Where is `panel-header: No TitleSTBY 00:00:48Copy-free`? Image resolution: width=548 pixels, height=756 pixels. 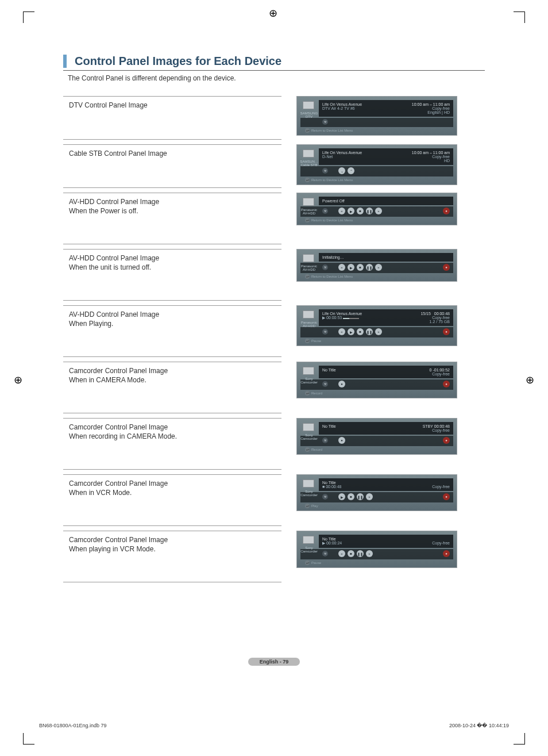
panel-header: No TitleSTBY 00:00:48Copy-free is located at coordinates (386, 428).